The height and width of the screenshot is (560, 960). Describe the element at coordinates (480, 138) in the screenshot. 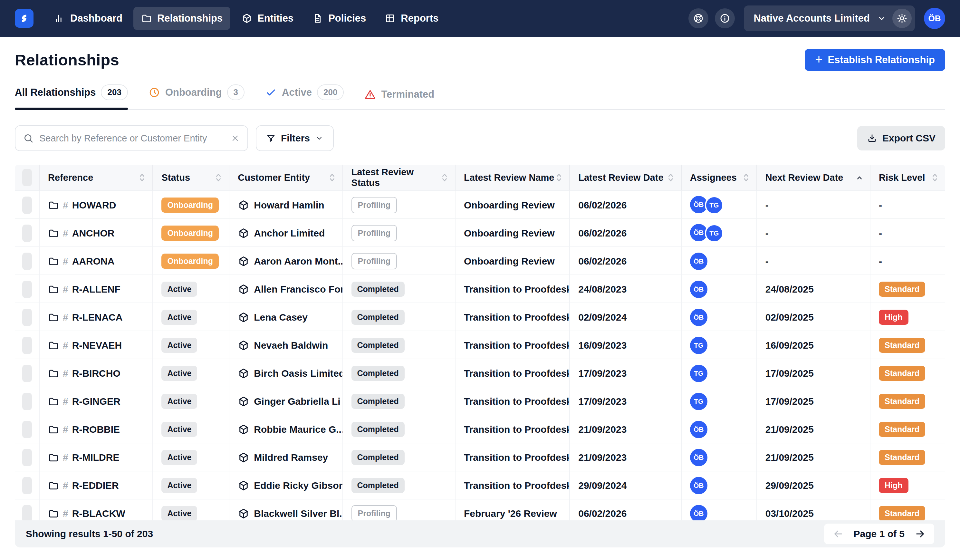

I see `table-toolbar: Filters Export CSV` at that location.